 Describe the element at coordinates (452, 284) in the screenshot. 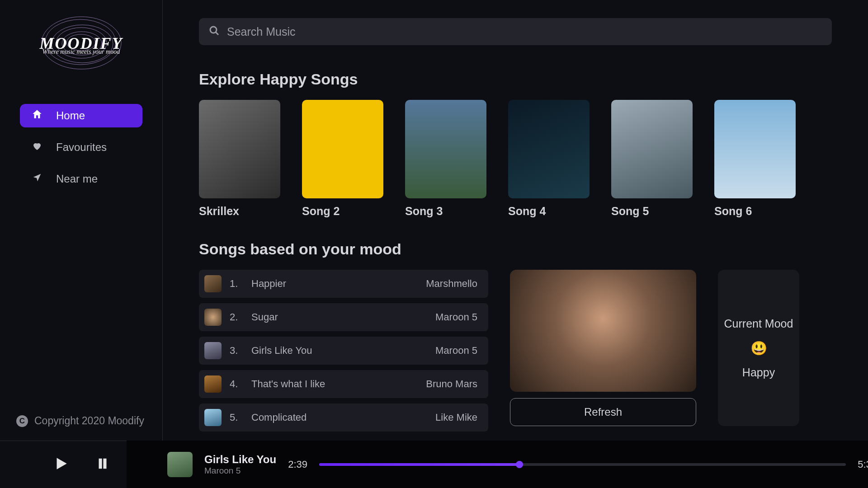

I see `song-artist: Marshmello` at that location.